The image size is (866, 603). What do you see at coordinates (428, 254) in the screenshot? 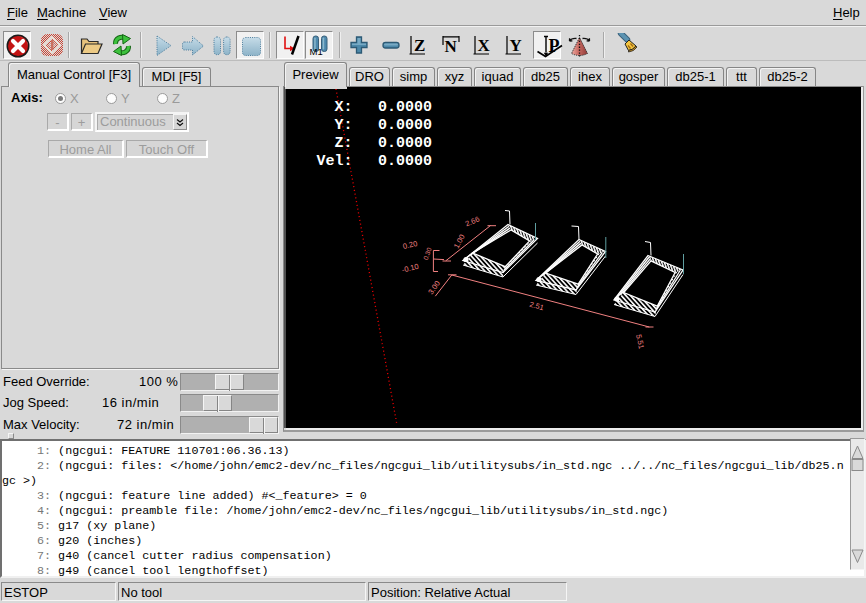
I see `svg-text: 0.30` at bounding box center [428, 254].